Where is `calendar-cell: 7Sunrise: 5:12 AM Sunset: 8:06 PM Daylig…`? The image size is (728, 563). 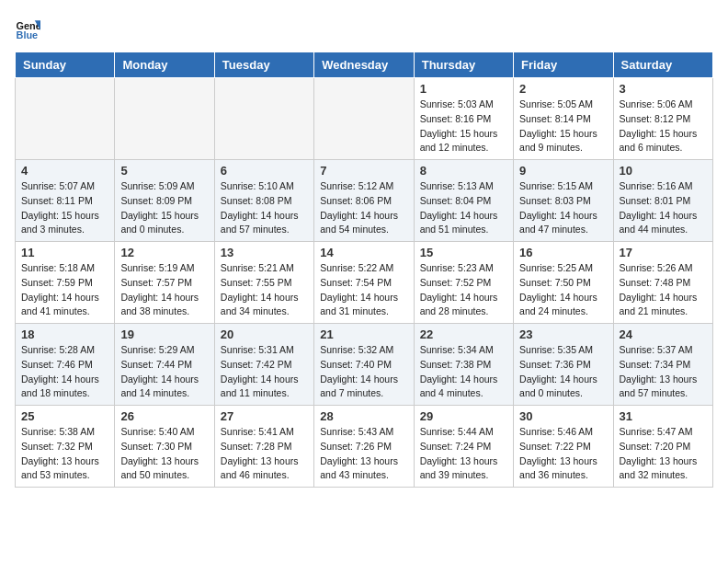
calendar-cell: 7Sunrise: 5:12 AM Sunset: 8:06 PM Daylig… is located at coordinates (364, 201).